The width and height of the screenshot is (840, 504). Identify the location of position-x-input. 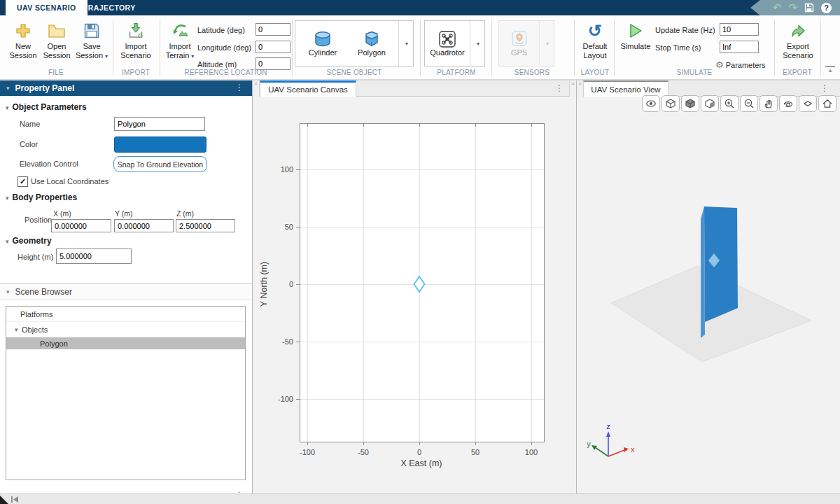
(81, 225).